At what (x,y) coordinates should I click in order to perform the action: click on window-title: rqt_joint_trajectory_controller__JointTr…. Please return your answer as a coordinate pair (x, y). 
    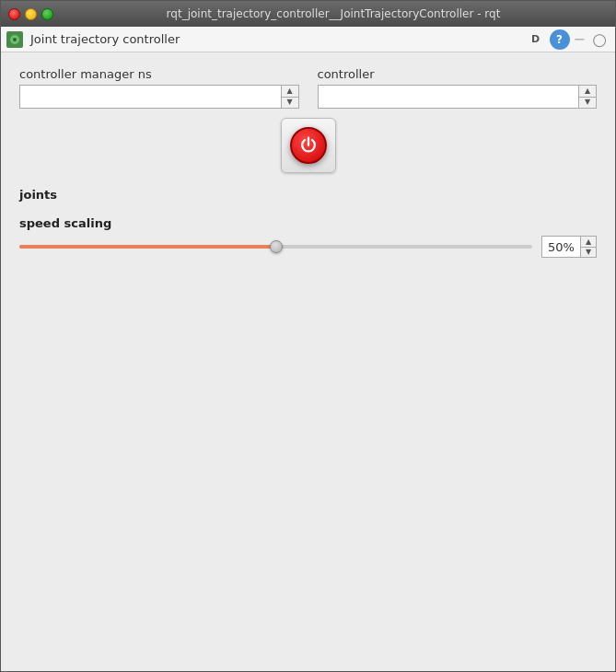
    Looking at the image, I should click on (333, 14).